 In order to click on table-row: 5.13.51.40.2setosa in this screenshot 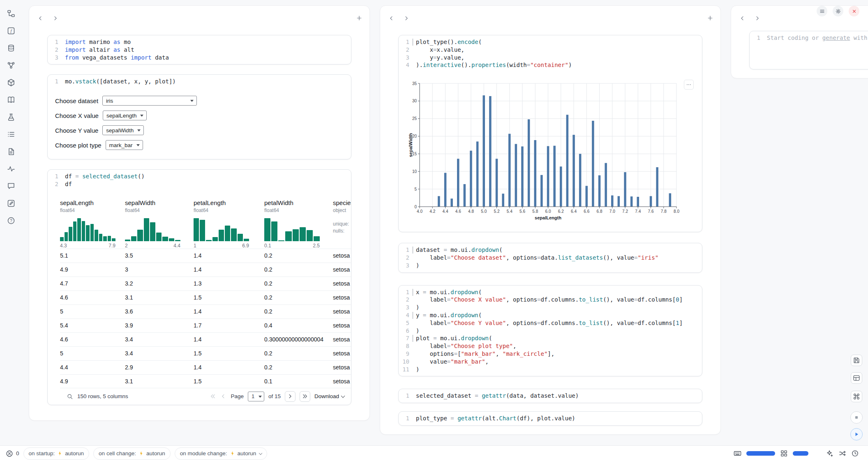, I will do `click(205, 256)`.